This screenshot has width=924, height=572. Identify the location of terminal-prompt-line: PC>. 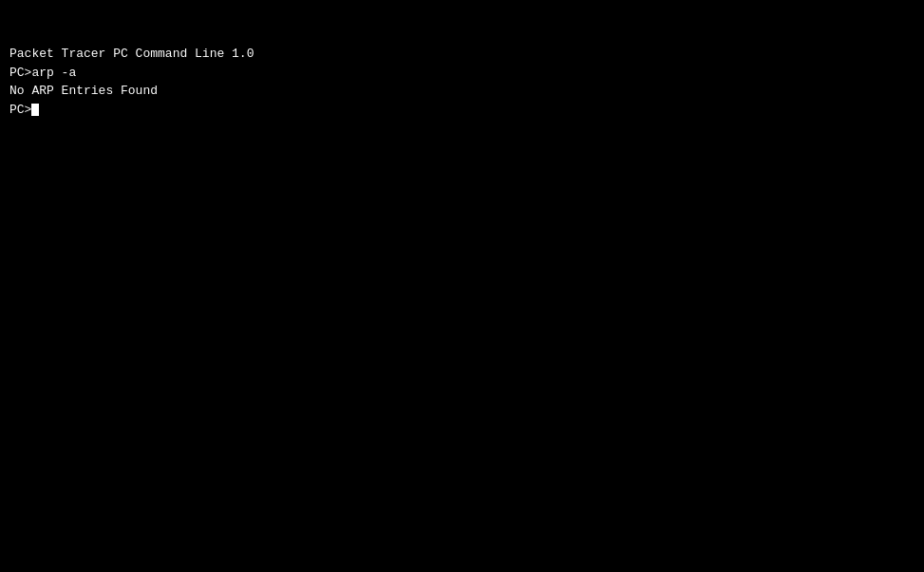
(462, 110).